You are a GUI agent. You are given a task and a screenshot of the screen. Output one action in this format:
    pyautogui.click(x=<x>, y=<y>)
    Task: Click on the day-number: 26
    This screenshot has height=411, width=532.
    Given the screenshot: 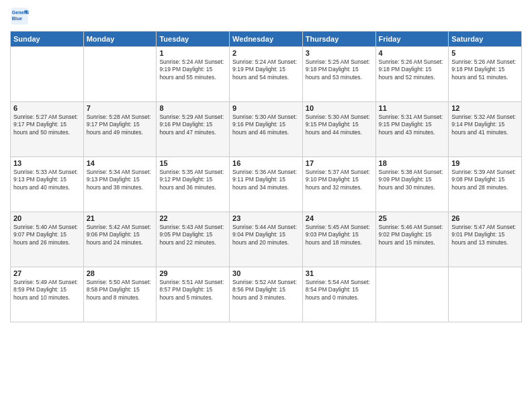 What is the action you would take?
    pyautogui.click(x=485, y=218)
    